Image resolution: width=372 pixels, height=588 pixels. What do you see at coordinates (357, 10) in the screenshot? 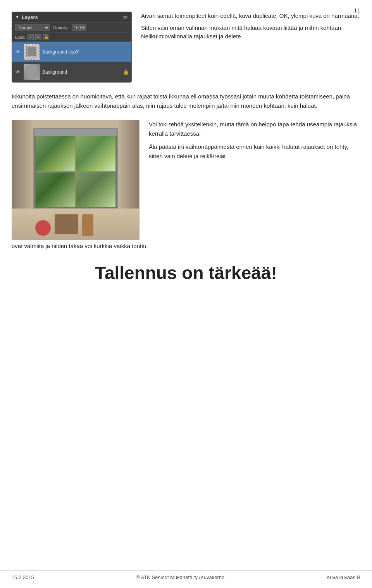
I see `page-number: 11` at bounding box center [357, 10].